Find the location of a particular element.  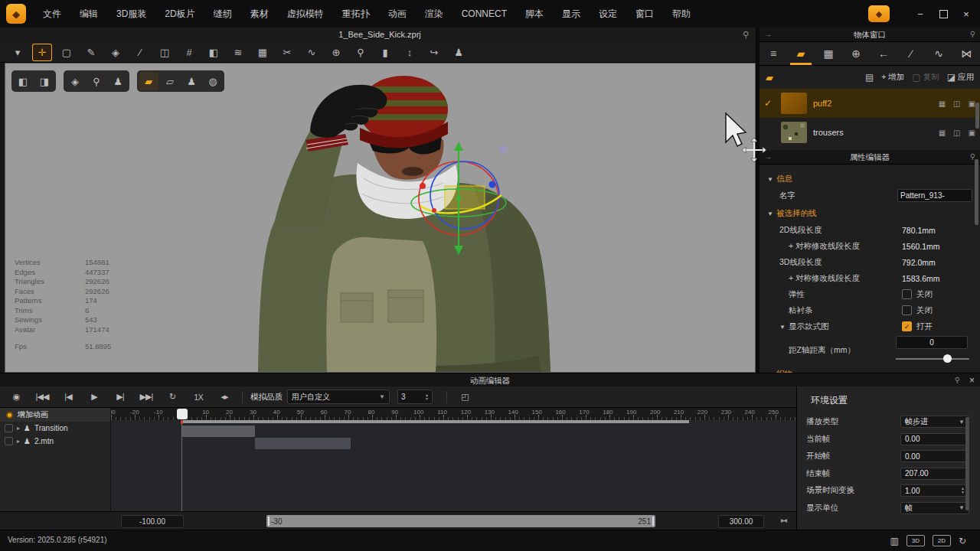

object-tab: ∿ is located at coordinates (939, 54).